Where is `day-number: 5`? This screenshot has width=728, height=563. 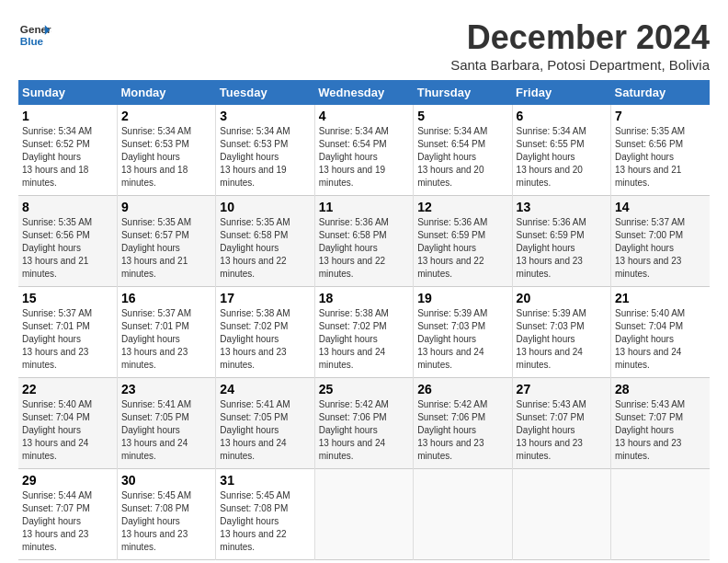 day-number: 5 is located at coordinates (462, 116).